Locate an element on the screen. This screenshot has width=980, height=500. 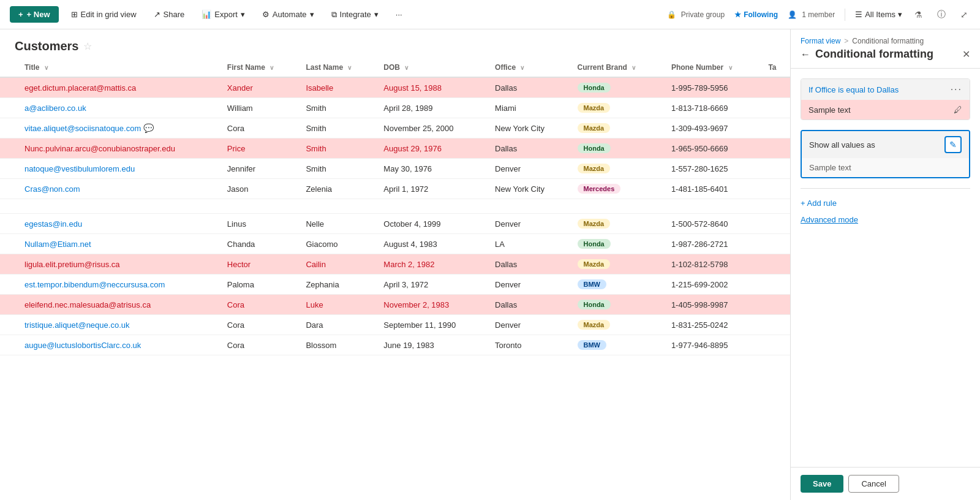
col-phone-number: Phone Number ∨ is located at coordinates (713, 67).